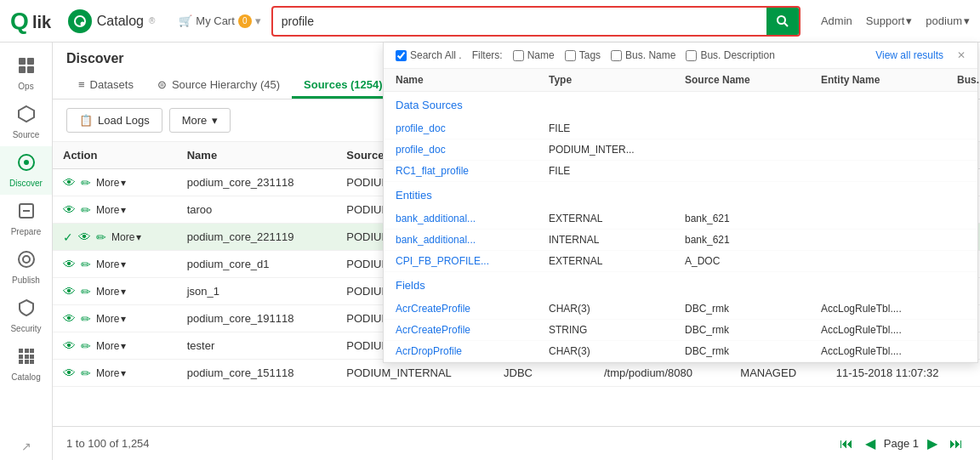 The height and width of the screenshot is (460, 980). I want to click on nav-support: Support ▾, so click(890, 20).